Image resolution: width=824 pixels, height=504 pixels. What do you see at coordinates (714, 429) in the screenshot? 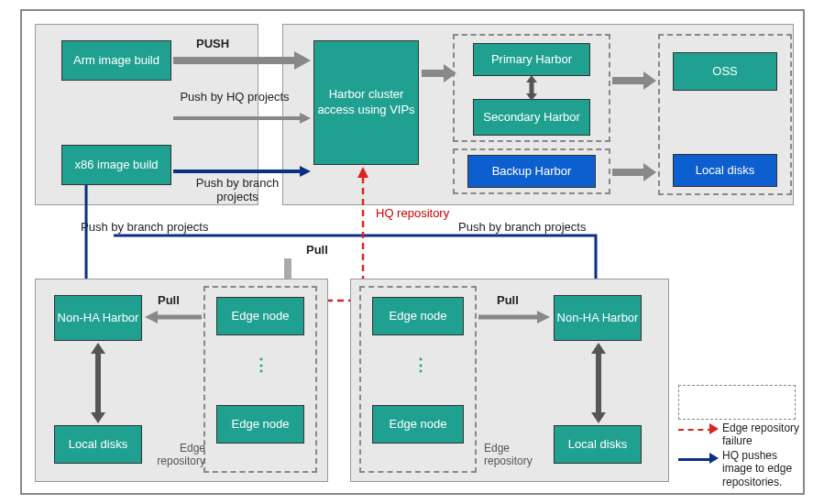
I see `legend-red-arrowhead` at bounding box center [714, 429].